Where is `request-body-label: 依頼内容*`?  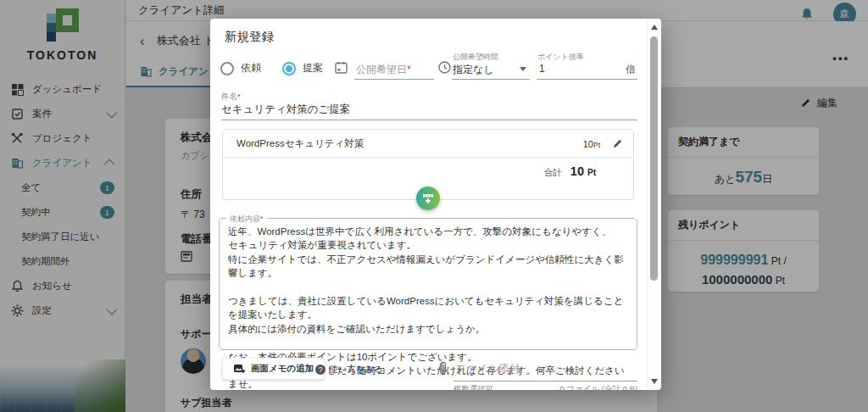
request-body-label: 依頼内容* is located at coordinates (247, 219).